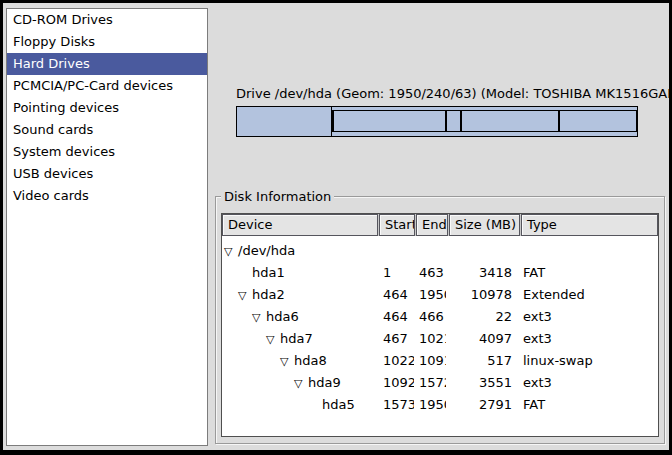 The image size is (672, 455). I want to click on cell-size: 2791, so click(482, 405).